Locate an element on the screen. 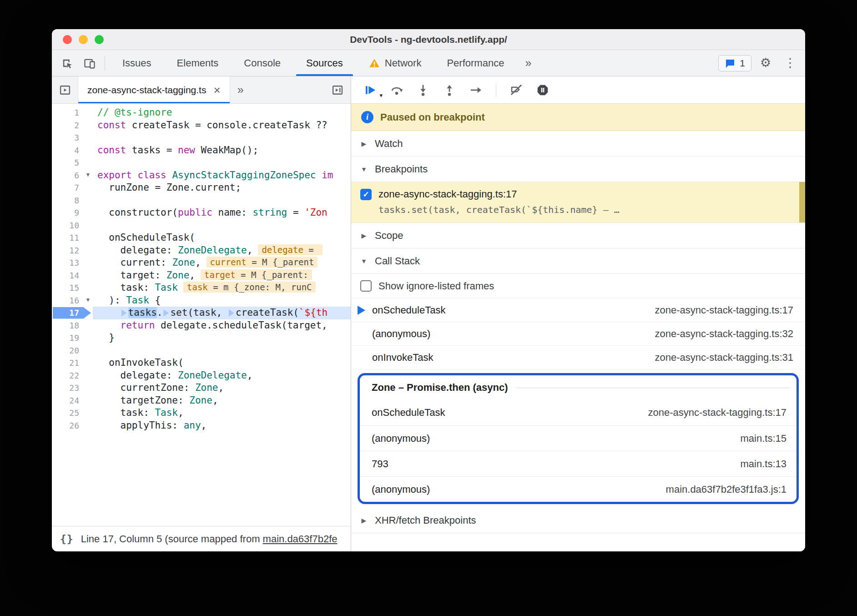  zoom-window-button is located at coordinates (99, 40).